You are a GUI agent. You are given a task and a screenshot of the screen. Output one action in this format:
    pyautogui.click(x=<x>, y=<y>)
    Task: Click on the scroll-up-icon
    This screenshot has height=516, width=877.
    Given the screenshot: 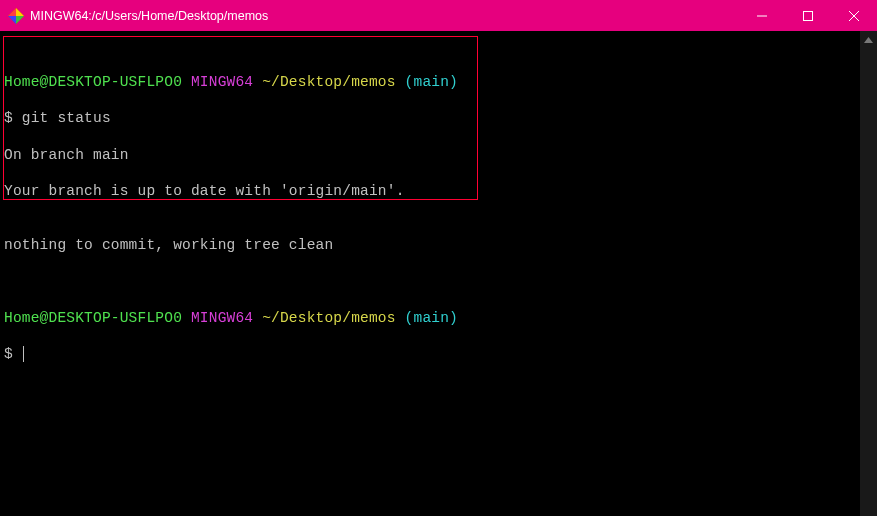 What is the action you would take?
    pyautogui.click(x=868, y=40)
    